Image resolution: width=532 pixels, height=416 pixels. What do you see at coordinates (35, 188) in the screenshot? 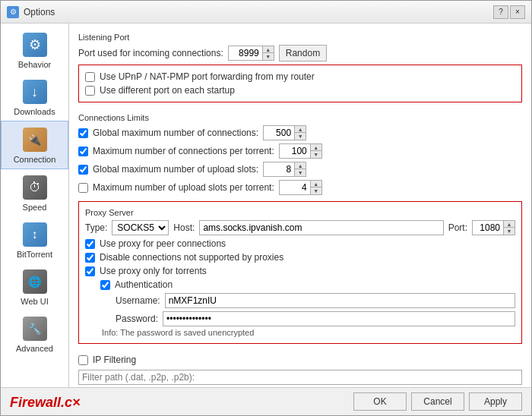
I see `speed-icon` at bounding box center [35, 188].